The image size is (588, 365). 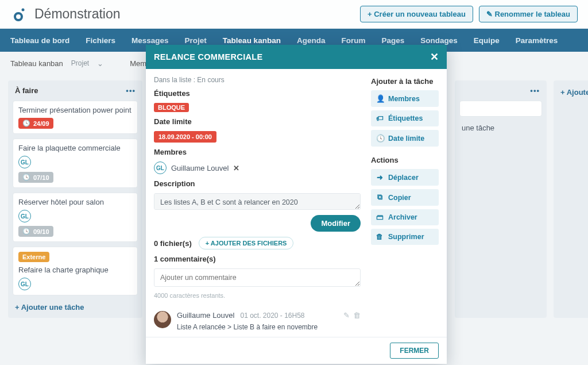 I want to click on arrow-icon: ➜, so click(x=380, y=177).